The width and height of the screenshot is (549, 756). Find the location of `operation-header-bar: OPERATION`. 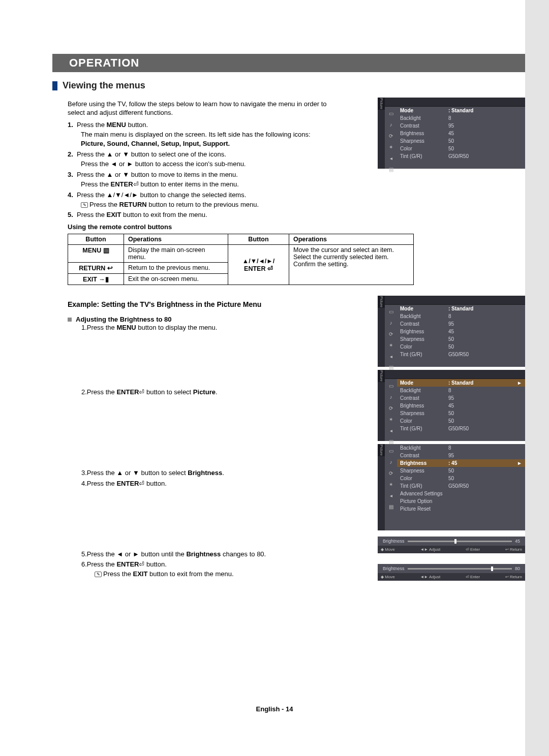

operation-header-bar: OPERATION is located at coordinates (289, 63).